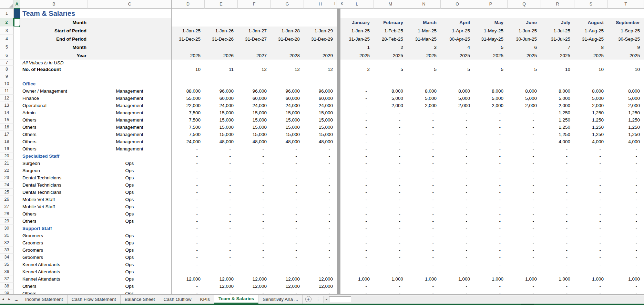  Describe the element at coordinates (357, 171) in the screenshot. I see `cell-L22: -` at that location.